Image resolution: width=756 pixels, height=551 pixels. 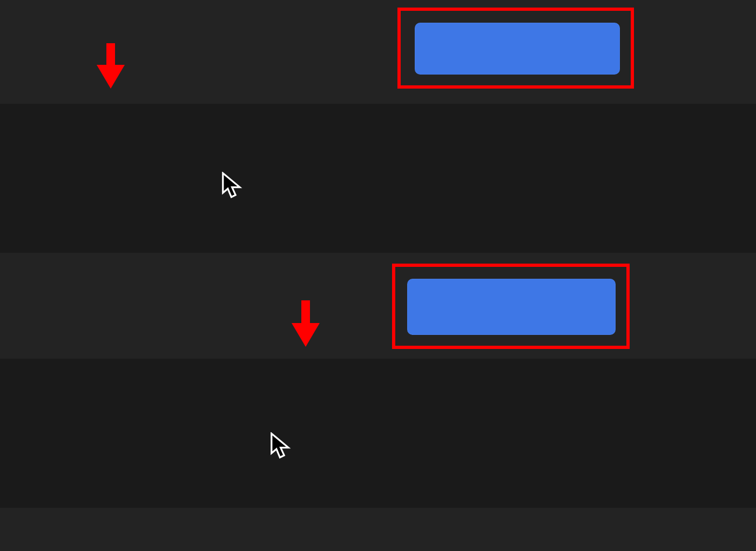 What do you see at coordinates (517, 49) in the screenshot?
I see `copy-edit-settings-button` at bounding box center [517, 49].